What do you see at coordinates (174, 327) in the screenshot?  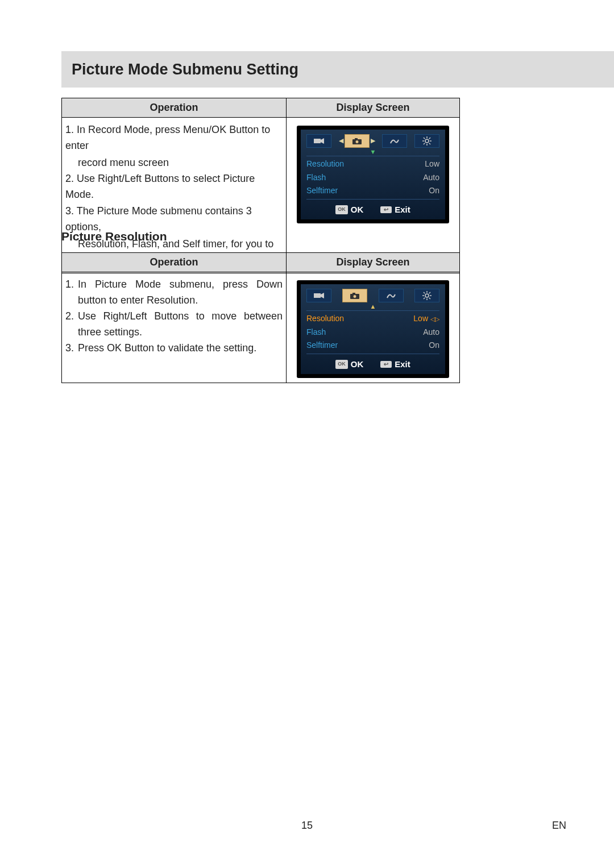 I see `operation-cell: 1.In Picture Mode submenu, press Down bu…` at bounding box center [174, 327].